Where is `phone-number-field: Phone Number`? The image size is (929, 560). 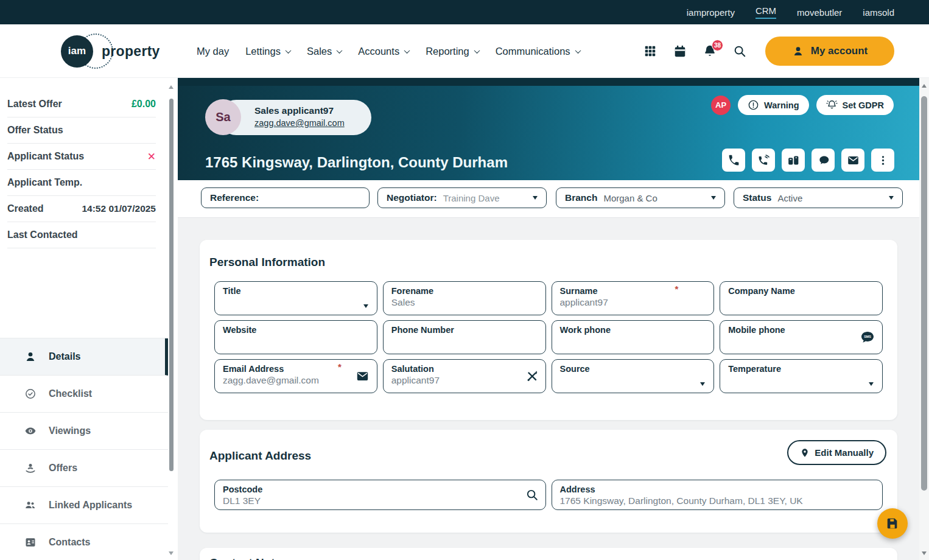
phone-number-field: Phone Number is located at coordinates (464, 337).